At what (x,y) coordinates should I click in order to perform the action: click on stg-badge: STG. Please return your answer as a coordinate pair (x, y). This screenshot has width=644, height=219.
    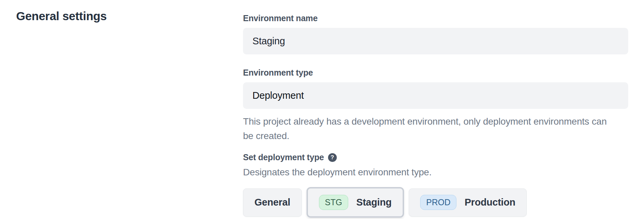
    Looking at the image, I should click on (333, 202).